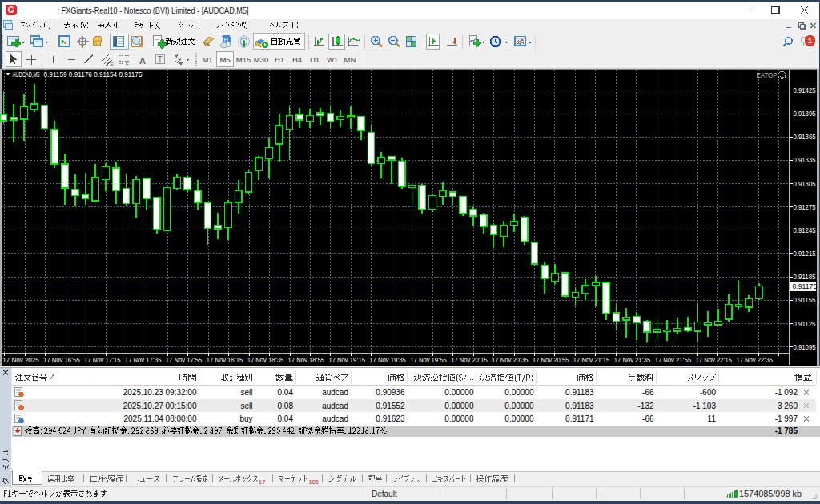 This screenshot has height=504, width=820. Describe the element at coordinates (102, 360) in the screenshot. I see `svg-text: 17 Nov 17:15` at that location.